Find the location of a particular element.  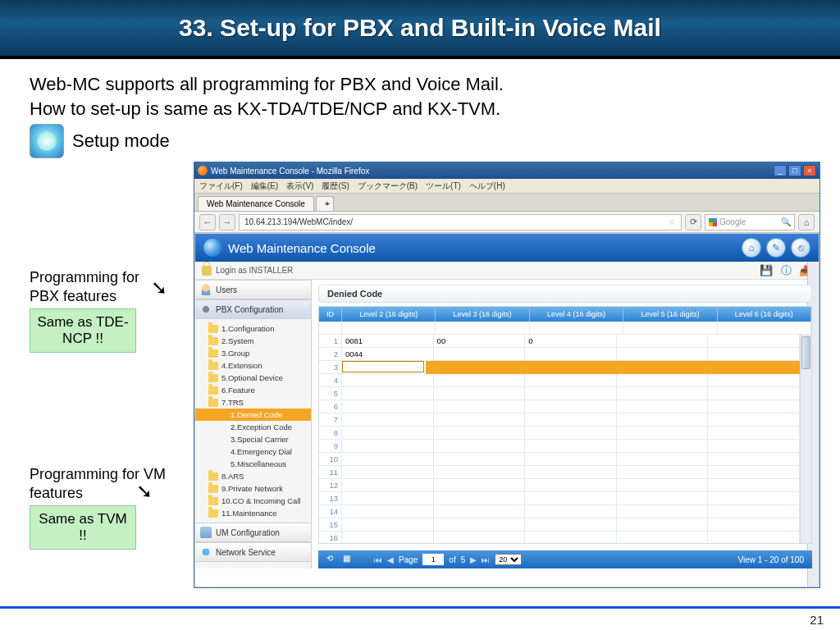

tree-item: 7.TRS is located at coordinates (253, 402).